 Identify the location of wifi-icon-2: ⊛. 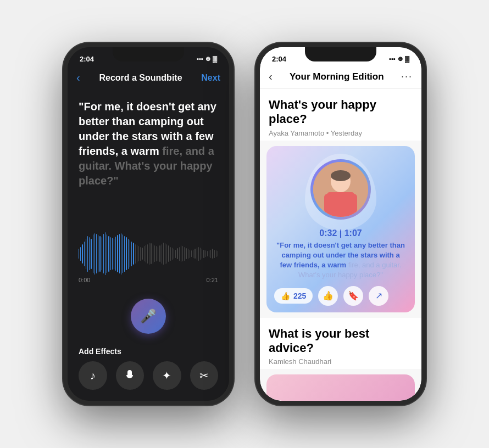
(400, 59).